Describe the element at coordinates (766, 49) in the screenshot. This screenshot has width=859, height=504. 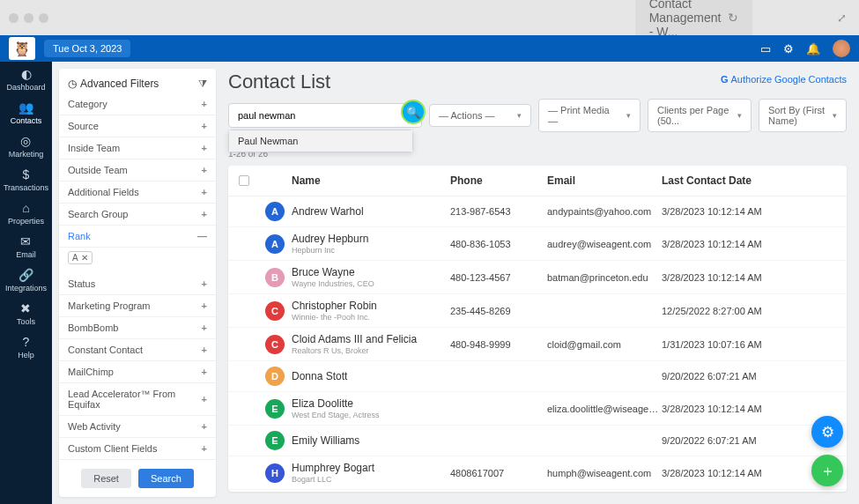
I see `chat-icon: ▭` at that location.